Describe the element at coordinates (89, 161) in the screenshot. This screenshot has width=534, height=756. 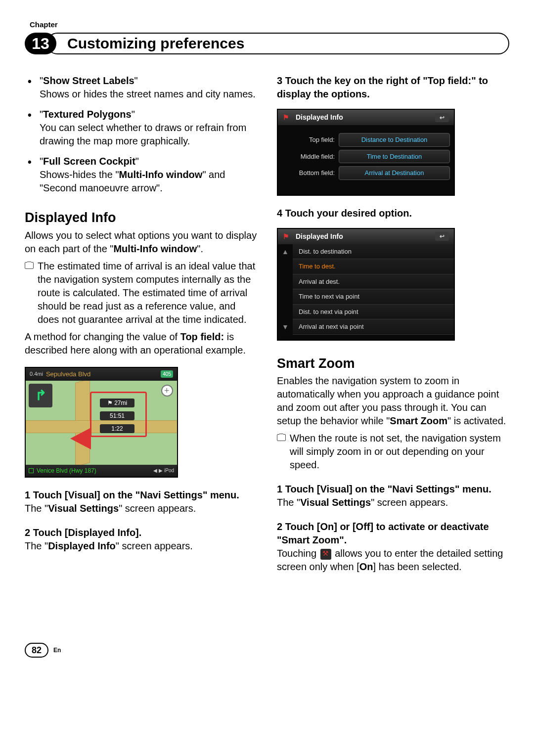
I see `bullet-title: Full Screen Cockpit` at that location.